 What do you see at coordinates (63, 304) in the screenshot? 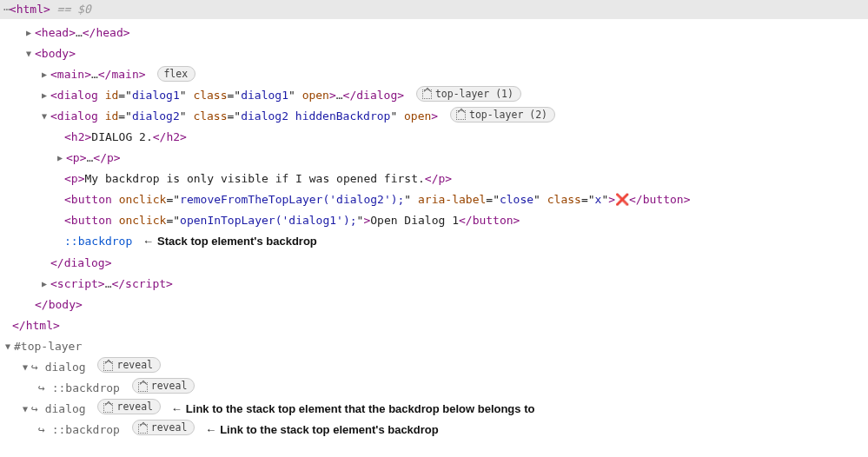
I see `tag-body-close: body` at bounding box center [63, 304].